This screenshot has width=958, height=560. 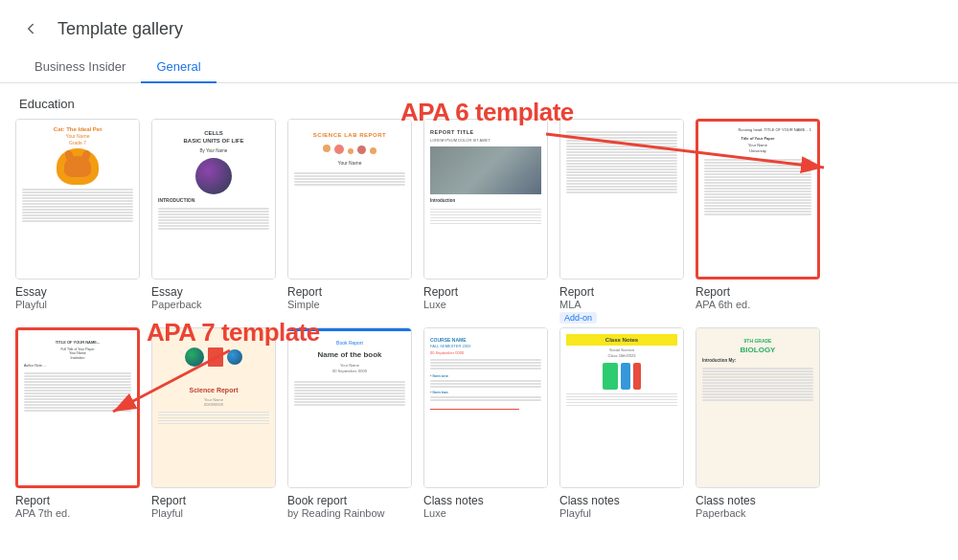 What do you see at coordinates (479, 101) in the screenshot?
I see `section-education-title: Education` at bounding box center [479, 101].